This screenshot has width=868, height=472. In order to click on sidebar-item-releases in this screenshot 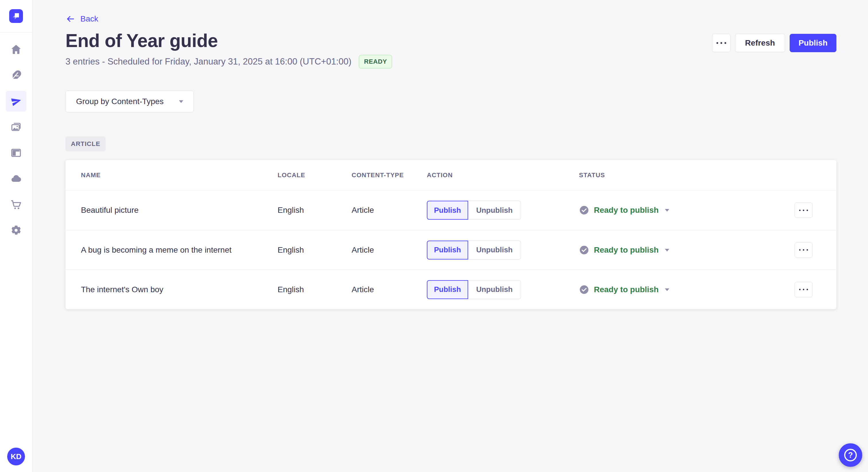, I will do `click(16, 101)`.